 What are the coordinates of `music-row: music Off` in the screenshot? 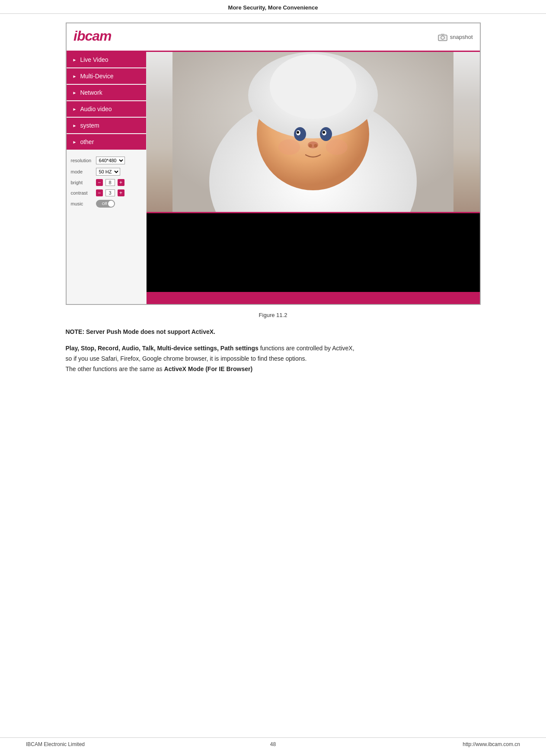 It's located at (106, 204).